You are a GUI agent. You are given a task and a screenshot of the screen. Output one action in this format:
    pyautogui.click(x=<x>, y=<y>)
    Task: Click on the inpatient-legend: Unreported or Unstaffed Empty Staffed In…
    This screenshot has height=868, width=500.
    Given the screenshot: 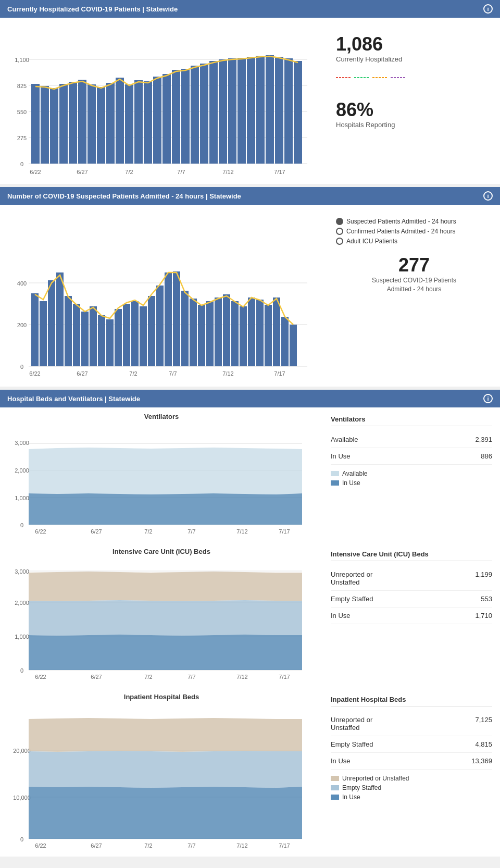 What is the action you would take?
    pyautogui.click(x=411, y=788)
    